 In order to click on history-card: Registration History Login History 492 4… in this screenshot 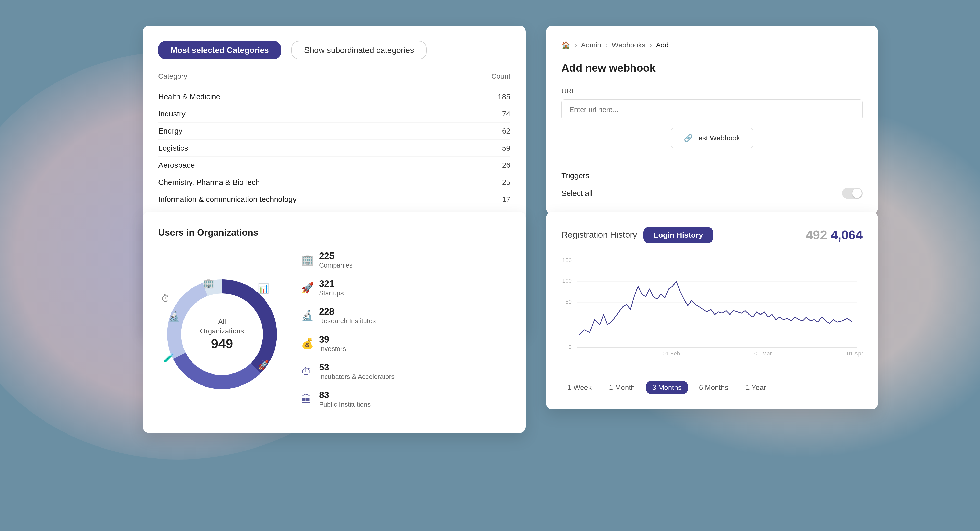, I will do `click(712, 311)`.